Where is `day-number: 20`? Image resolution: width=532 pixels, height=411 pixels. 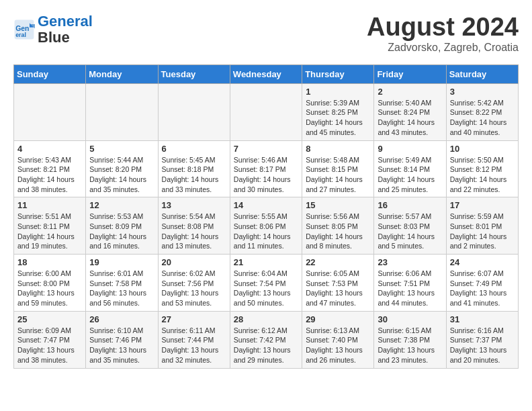 day-number: 20 is located at coordinates (194, 262).